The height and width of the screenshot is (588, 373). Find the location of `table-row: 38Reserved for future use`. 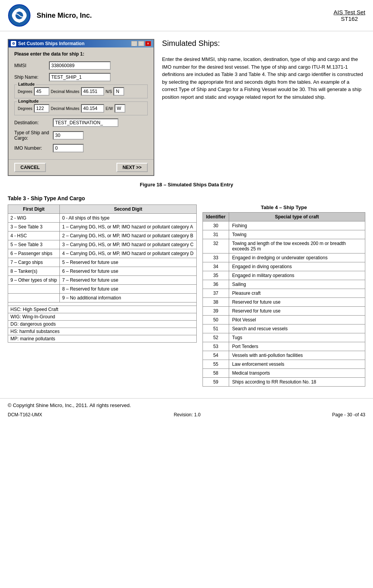

table-row: 38Reserved for future use is located at coordinates (284, 302).